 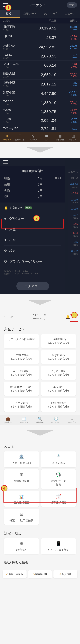 What do you see at coordinates (40, 420) in the screenshot?
I see `bottom-nav: 💼資産状況 📊マーケット 🔍銘柄検索 🕘タイムライン ☆お気に入り` at bounding box center [40, 420].